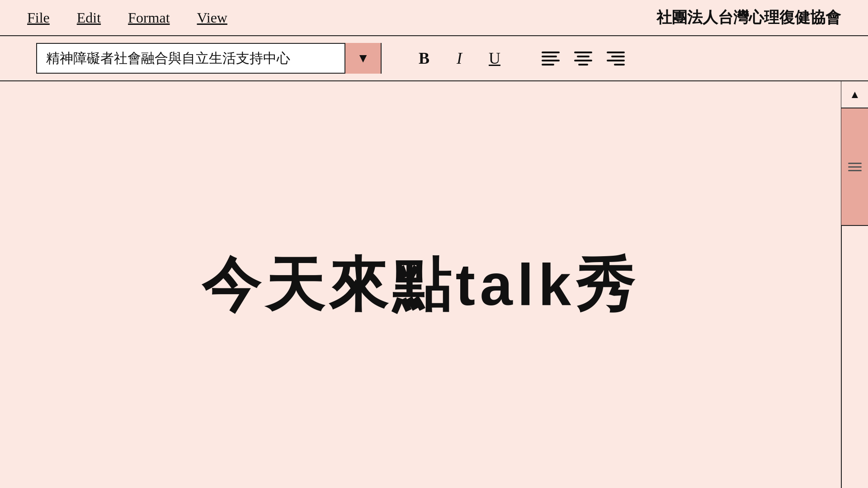 This screenshot has height=488, width=868. Describe the element at coordinates (552, 59) in the screenshot. I see `align-left-button` at that location.